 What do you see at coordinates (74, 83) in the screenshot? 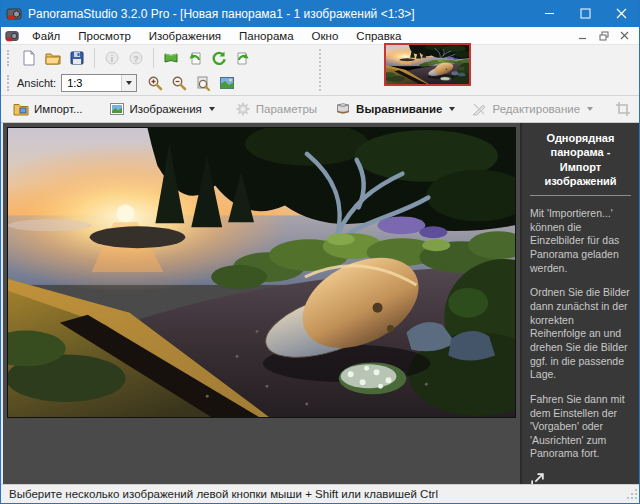
I see `zoom-level-value: 1:3` at bounding box center [74, 83].